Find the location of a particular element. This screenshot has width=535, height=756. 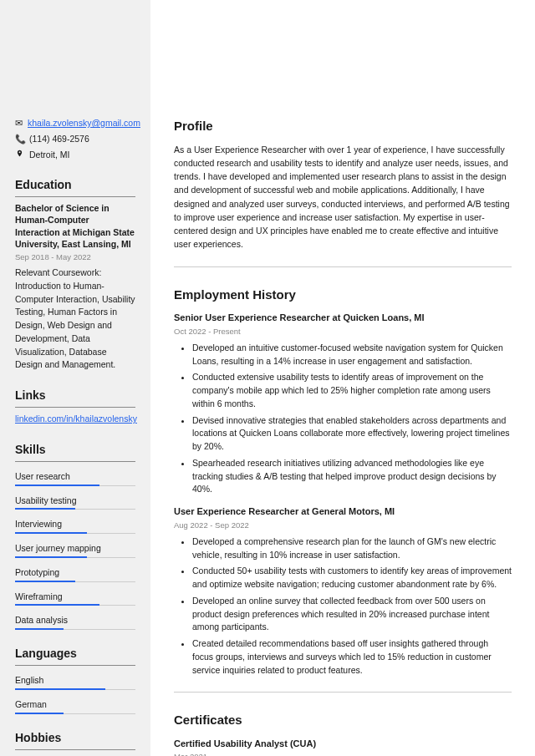

skill-item: User journey mapping is located at coordinates (75, 548).